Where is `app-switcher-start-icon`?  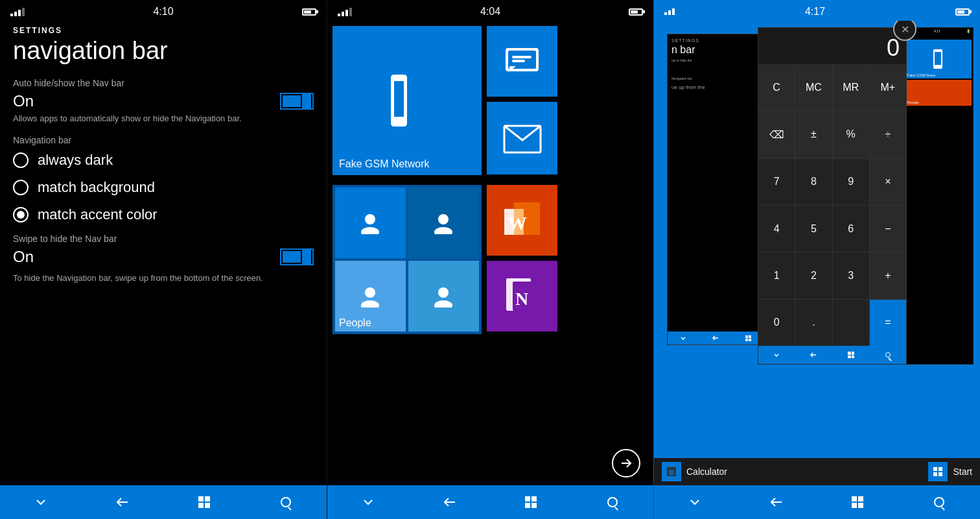 app-switcher-start-icon is located at coordinates (938, 472).